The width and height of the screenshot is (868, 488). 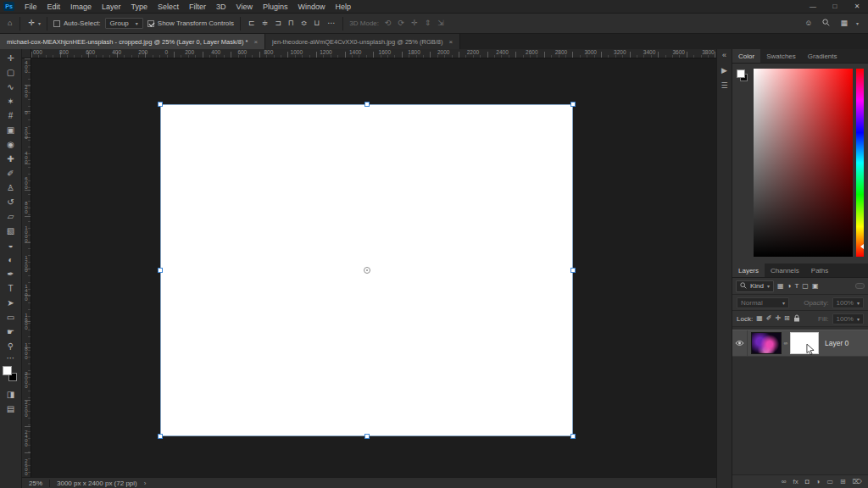 What do you see at coordinates (813, 7) in the screenshot?
I see `minimize-button: —` at bounding box center [813, 7].